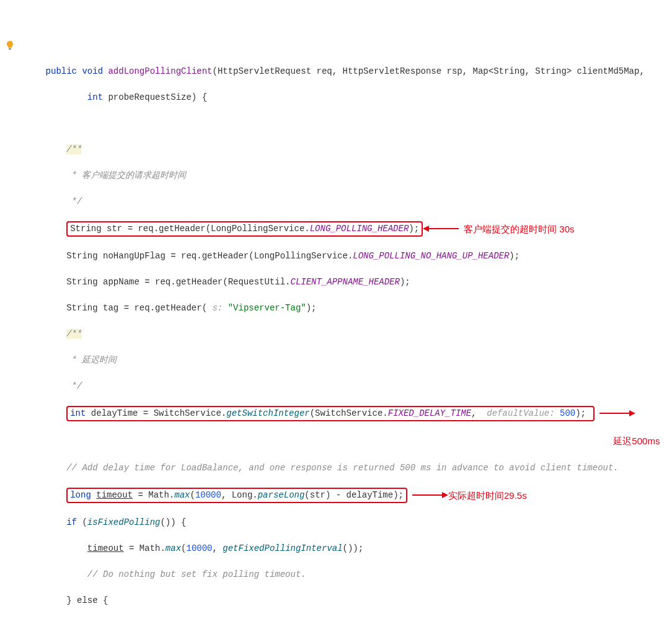 The image size is (672, 619). Describe the element at coordinates (348, 575) in the screenshot. I see `code-line: // Do nothing but set fix polling timeou…` at that location.